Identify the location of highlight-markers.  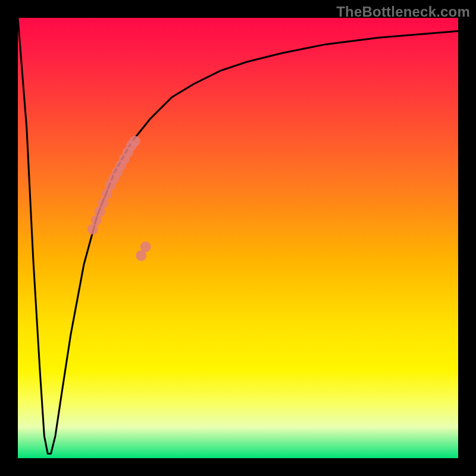
(119, 198).